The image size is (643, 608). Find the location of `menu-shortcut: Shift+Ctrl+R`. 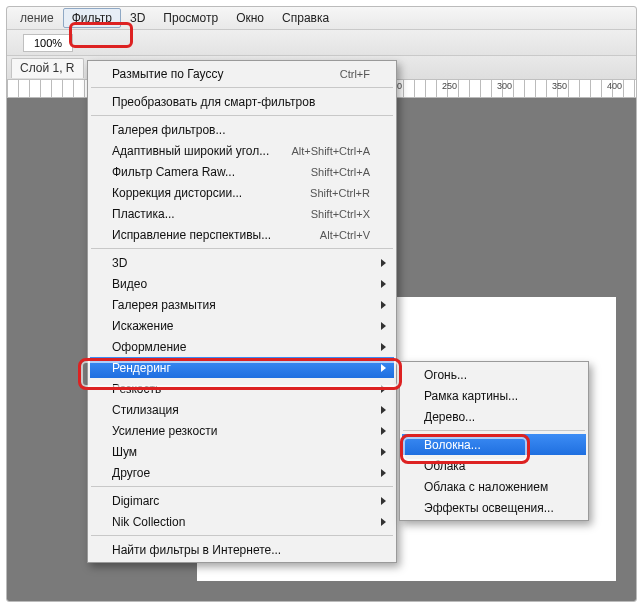

menu-shortcut: Shift+Ctrl+R is located at coordinates (340, 193).